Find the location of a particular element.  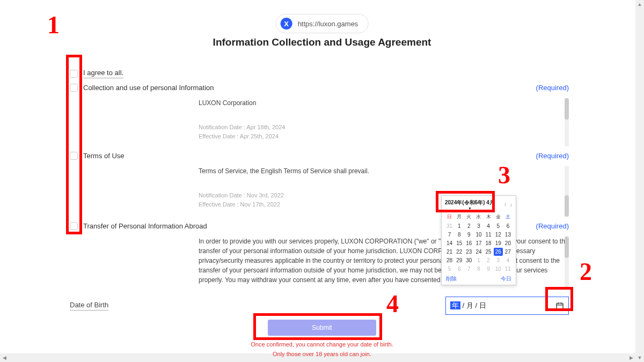

prev-month-icon: ↑ is located at coordinates (506, 205).